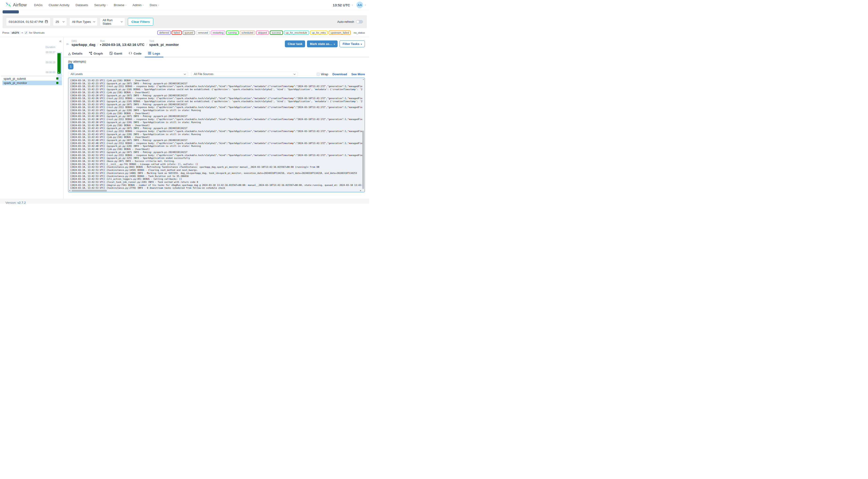 The height and width of the screenshot is (479, 868). I want to click on attempt-1-button: 1, so click(71, 67).